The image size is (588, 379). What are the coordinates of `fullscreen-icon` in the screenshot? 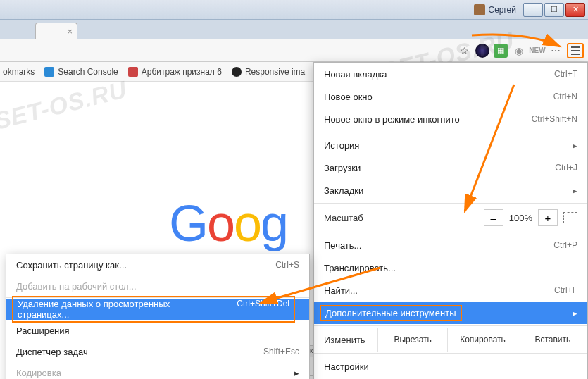 It's located at (570, 218).